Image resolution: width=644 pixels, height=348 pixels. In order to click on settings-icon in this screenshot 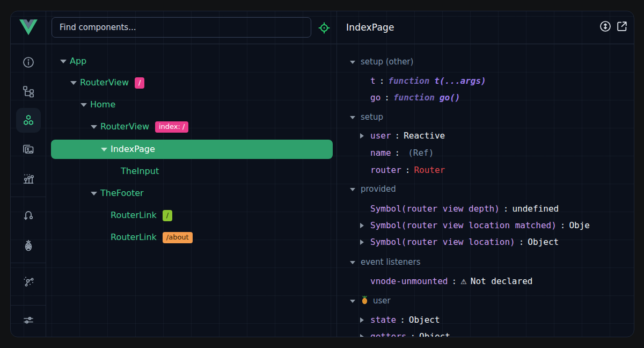, I will do `click(28, 320)`.